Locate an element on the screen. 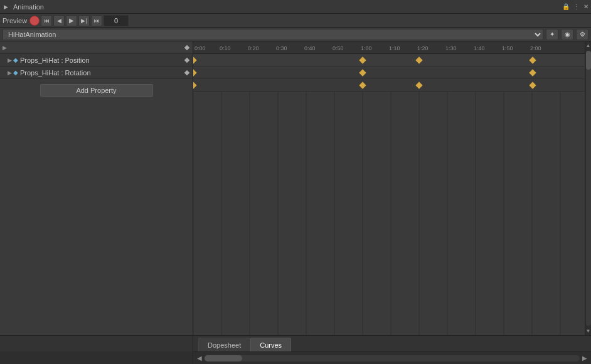  svg-text: 0:30 is located at coordinates (282, 48).